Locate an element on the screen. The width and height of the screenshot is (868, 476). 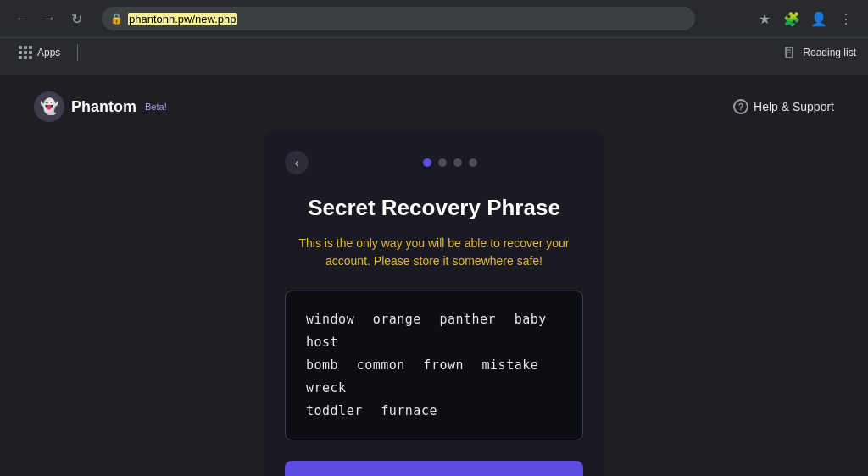
pagination-area: ‹ is located at coordinates (434, 163).